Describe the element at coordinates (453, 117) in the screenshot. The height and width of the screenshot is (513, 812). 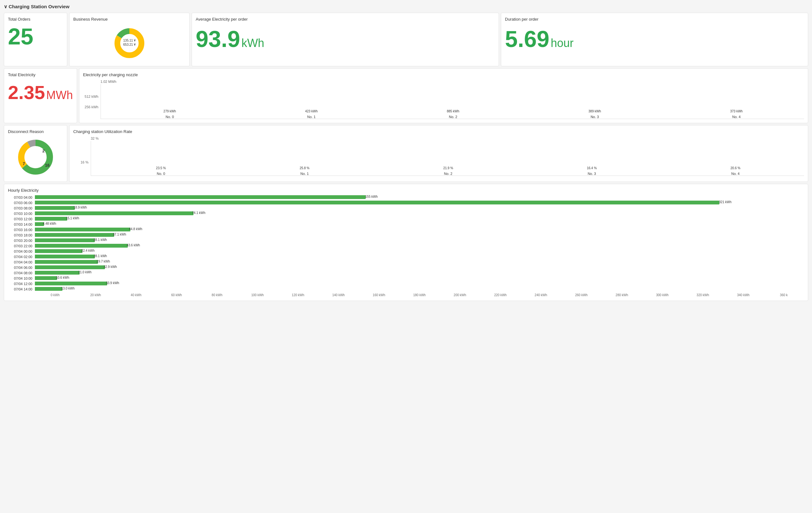
I see `bar-bottom-label: No. 2` at that location.